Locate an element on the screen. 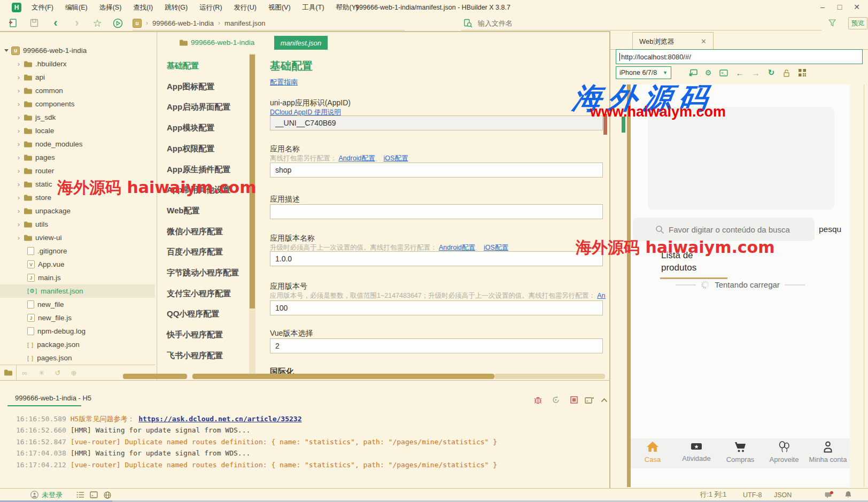 The image size is (868, 502). config-nav-item-10: 字节跳动小程序配置 is located at coordinates (203, 273).